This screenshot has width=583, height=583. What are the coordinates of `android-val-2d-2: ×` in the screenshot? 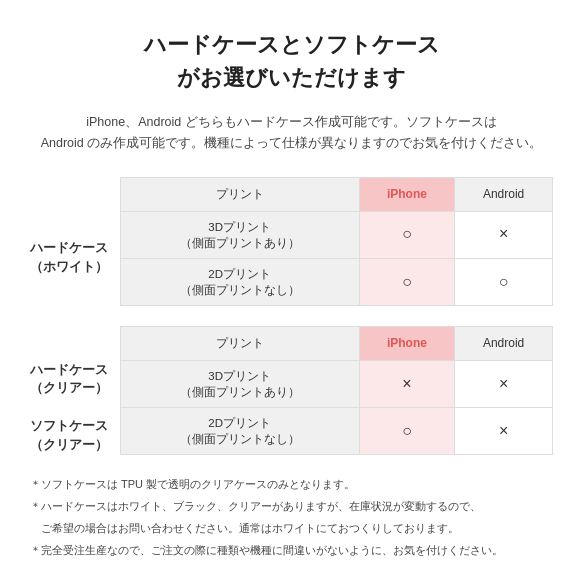 It's located at (504, 432).